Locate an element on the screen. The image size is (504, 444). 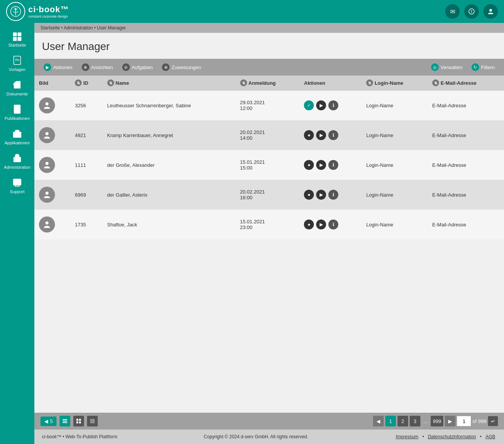
table-row: 6969 der Gallier, Asterix 20.02.202116:0… is located at coordinates (269, 195).